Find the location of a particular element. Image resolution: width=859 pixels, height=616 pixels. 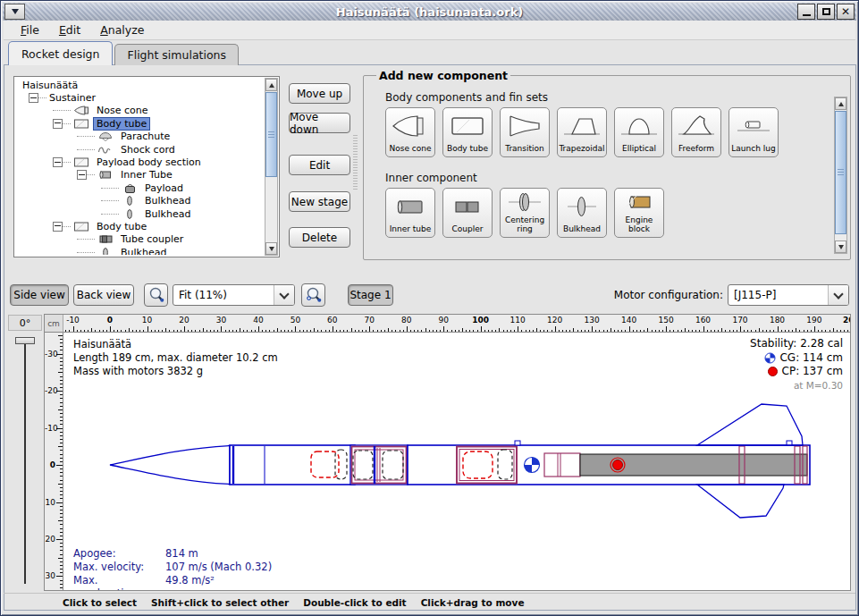

add-freeform-button: Freeform is located at coordinates (696, 132).